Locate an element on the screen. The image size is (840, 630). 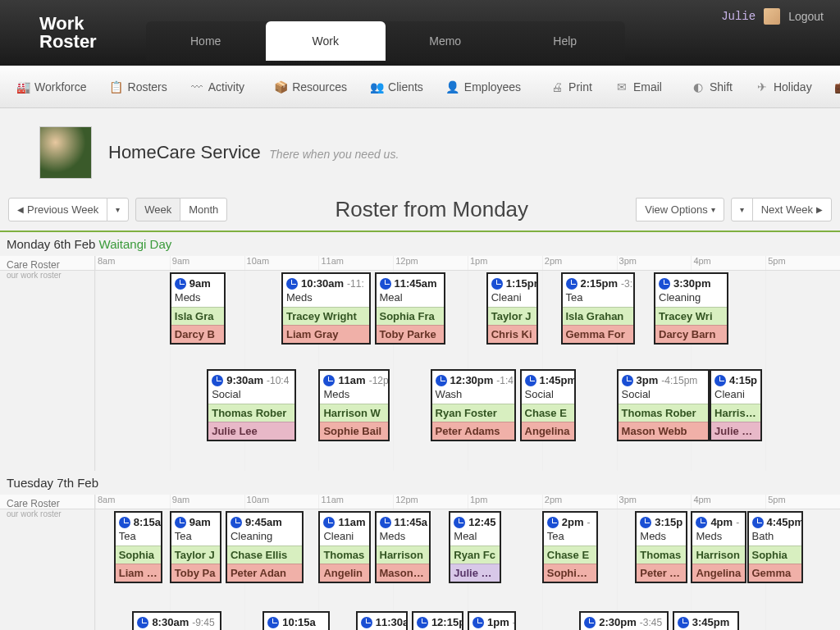
tab-memo: Memo is located at coordinates (445, 41).